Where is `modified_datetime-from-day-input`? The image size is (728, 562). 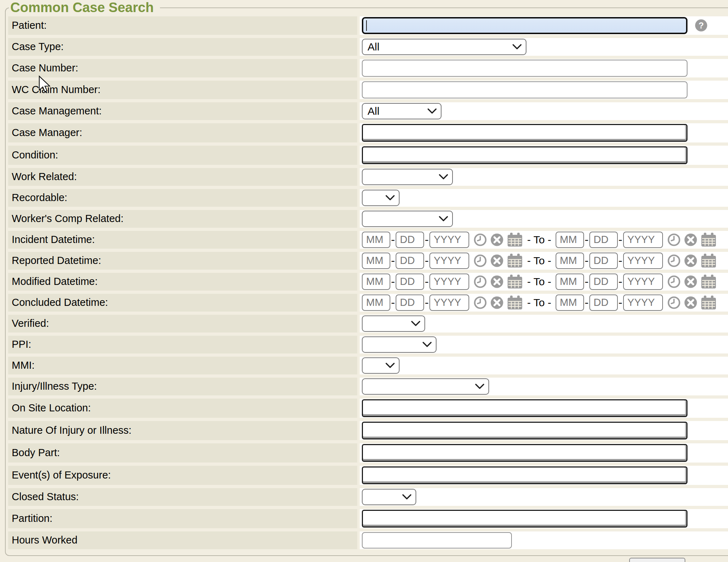
modified_datetime-from-day-input is located at coordinates (410, 282).